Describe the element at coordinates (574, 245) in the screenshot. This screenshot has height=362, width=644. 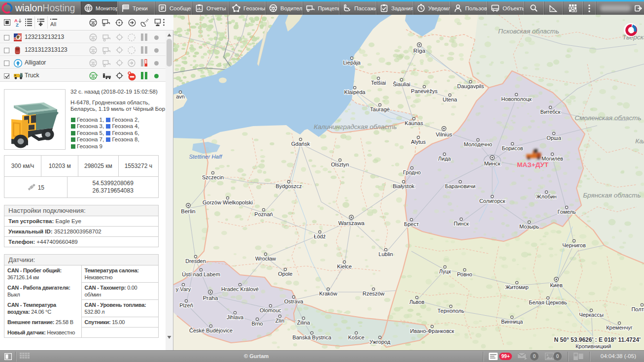
I see `svg-text: Чернигов` at that location.